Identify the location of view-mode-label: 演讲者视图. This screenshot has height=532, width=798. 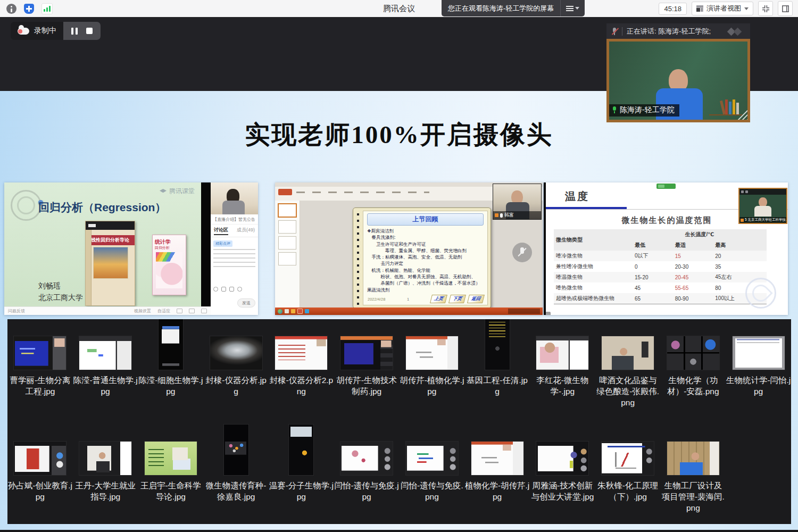
(724, 9).